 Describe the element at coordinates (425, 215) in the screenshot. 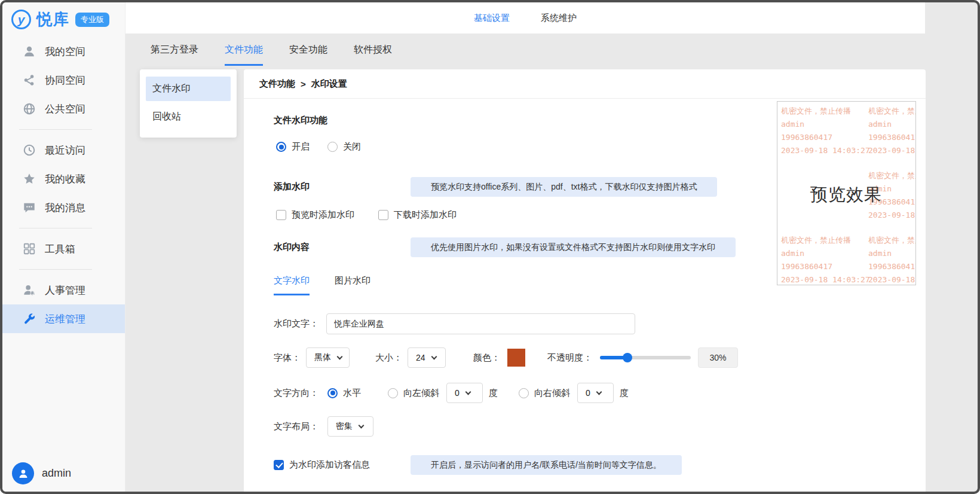

I see `checkbox-download-label: 下载时添加水印` at that location.